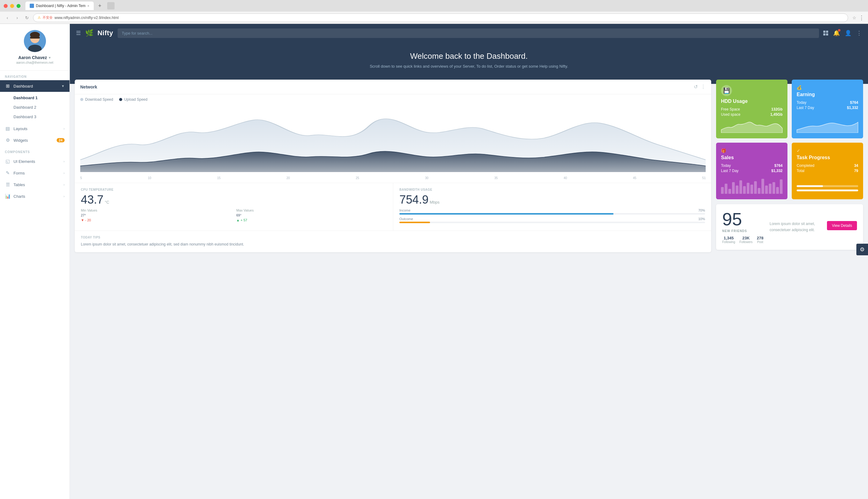 This screenshot has width=868, height=499. What do you see at coordinates (35, 41) in the screenshot?
I see `avatar` at bounding box center [35, 41].